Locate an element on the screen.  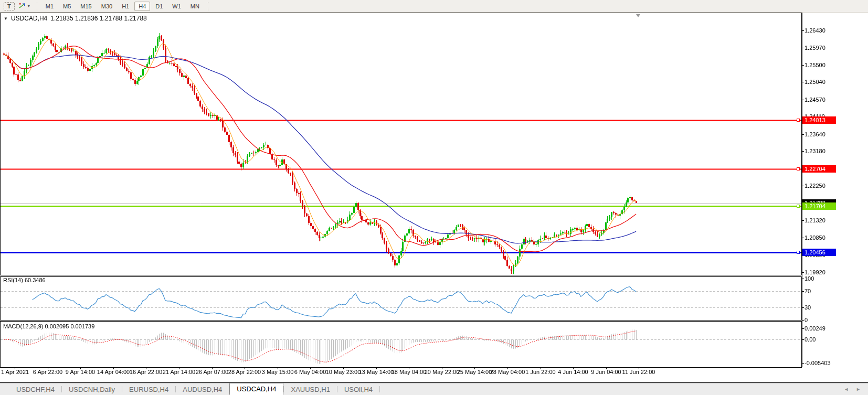
timeframe-button-m30: M30 is located at coordinates (107, 6).